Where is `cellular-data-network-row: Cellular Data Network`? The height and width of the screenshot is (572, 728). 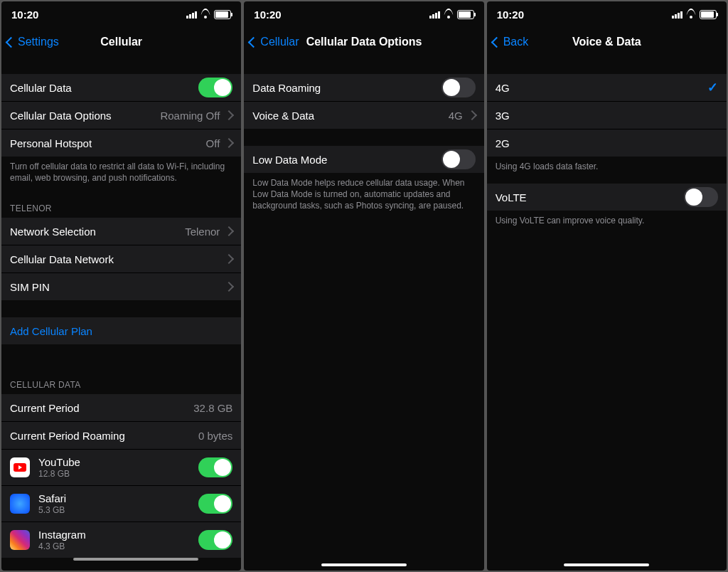 cellular-data-network-row: Cellular Data Network is located at coordinates (121, 259).